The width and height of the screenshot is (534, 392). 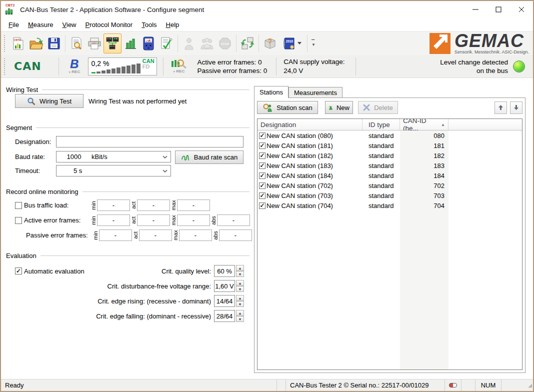 What do you see at coordinates (292, 44) in the screenshot?
I see `year-selector: 2010` at bounding box center [292, 44].